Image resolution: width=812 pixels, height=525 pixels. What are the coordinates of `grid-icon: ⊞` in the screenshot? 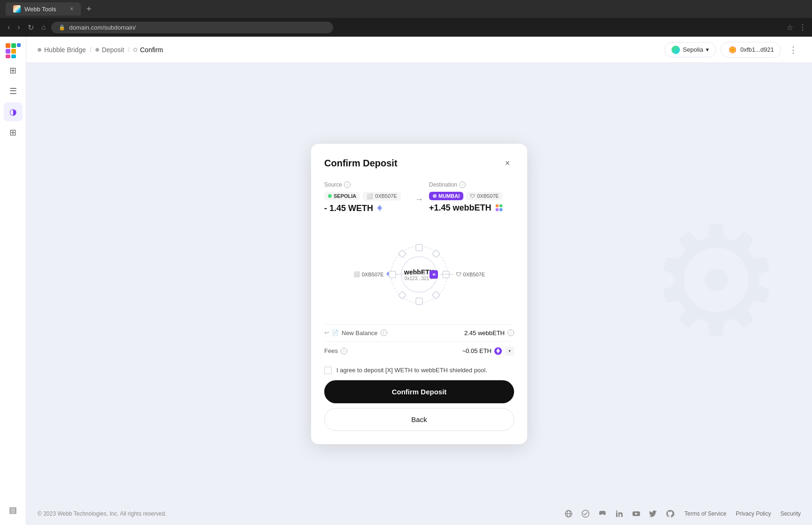 It's located at (13, 71).